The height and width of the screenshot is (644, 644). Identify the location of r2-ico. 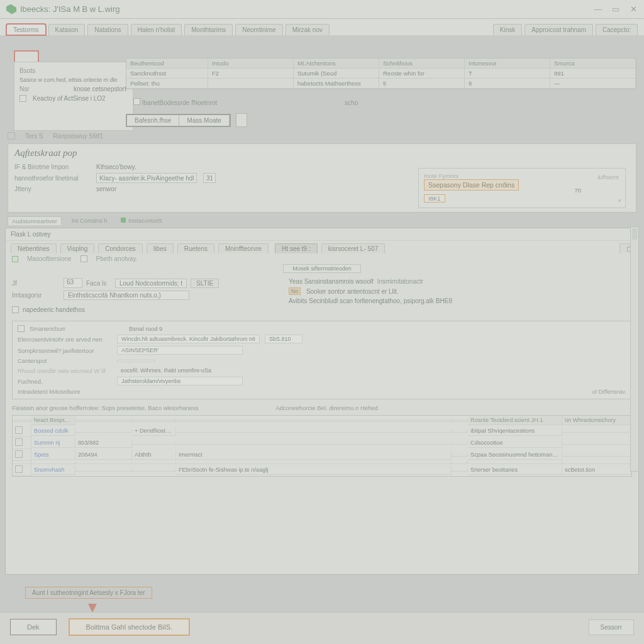
(19, 454).